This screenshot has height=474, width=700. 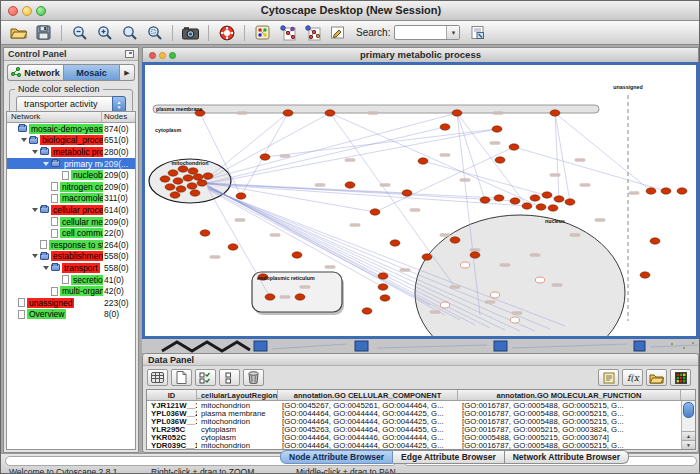 I want to click on attribute-table: ID_cellularLayoutRegionannotation.GO CEL…, so click(x=421, y=420).